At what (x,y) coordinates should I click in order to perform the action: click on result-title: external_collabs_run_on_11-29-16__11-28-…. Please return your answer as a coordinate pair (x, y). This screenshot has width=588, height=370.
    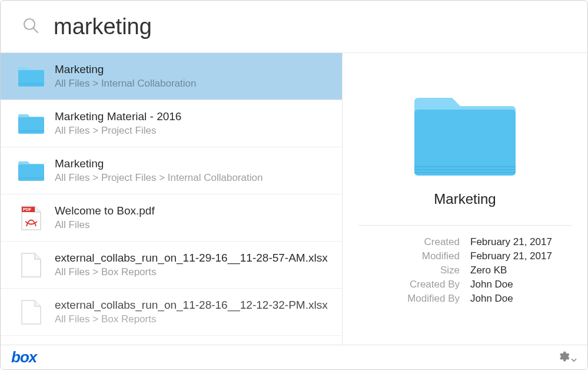
    Looking at the image, I should click on (194, 258).